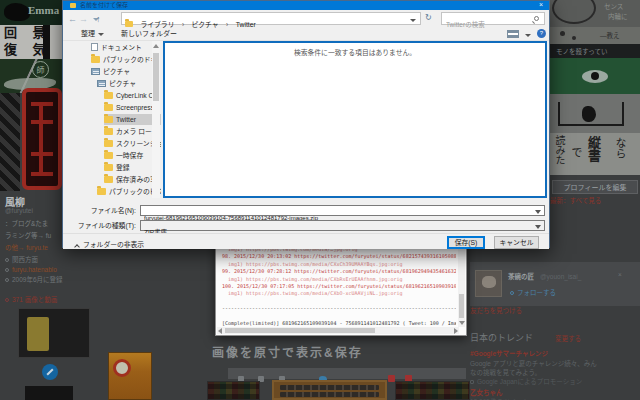 Image resolution: width=640 pixels, height=400 pixels. Describe the element at coordinates (31, 270) in the screenshot. I see `profile-url: furyu.hatenablo` at that location.